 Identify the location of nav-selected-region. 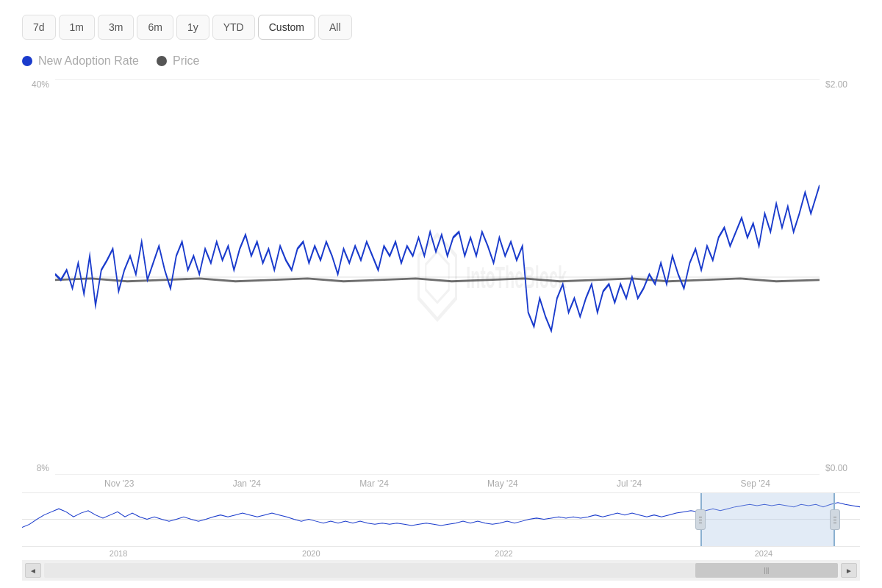
(767, 520).